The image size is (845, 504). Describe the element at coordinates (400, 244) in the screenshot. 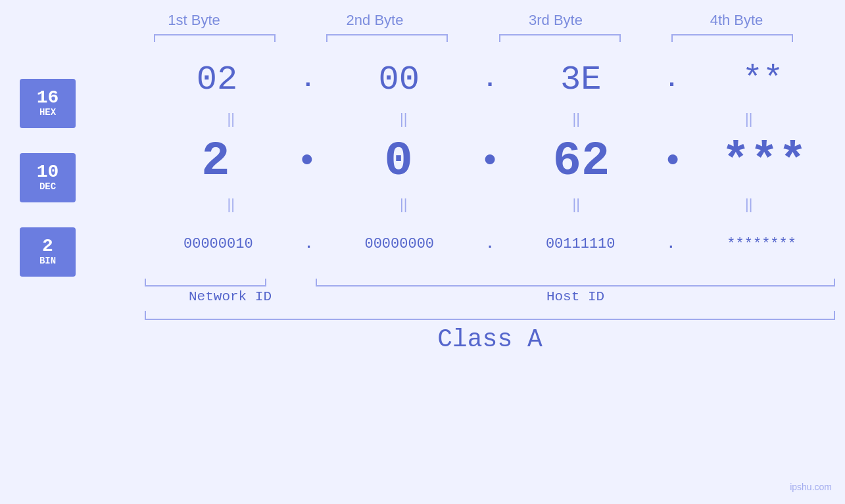

I see `bin-val-2: 00000000` at that location.